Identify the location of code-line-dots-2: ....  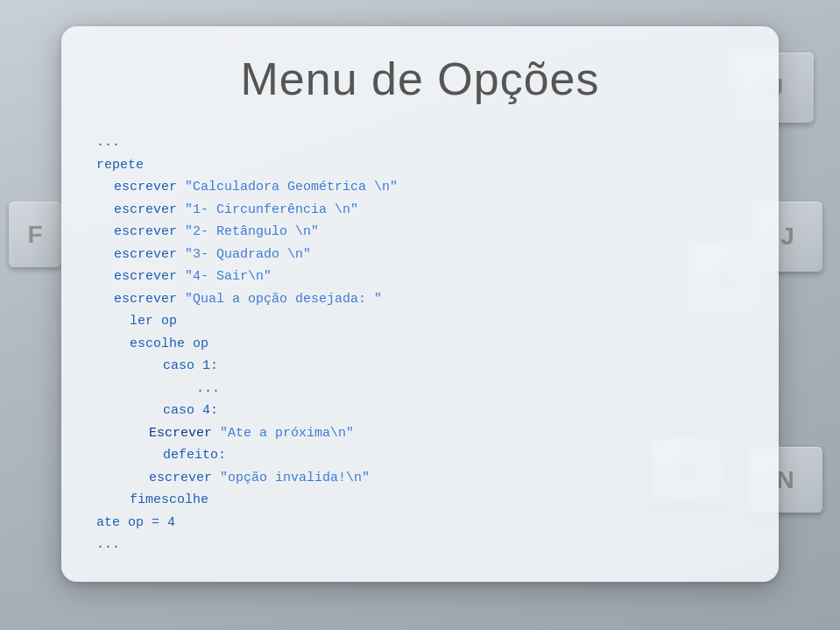
(420, 389).